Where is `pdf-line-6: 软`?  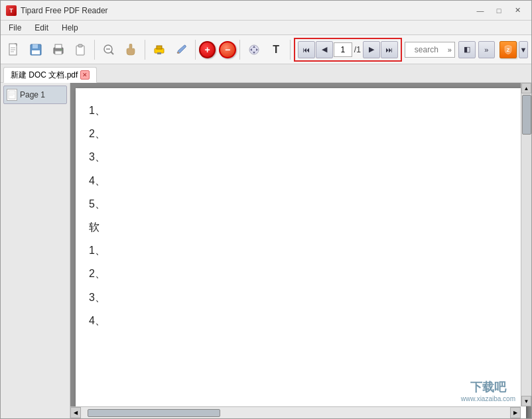 pdf-line-6: 软 is located at coordinates (301, 227).